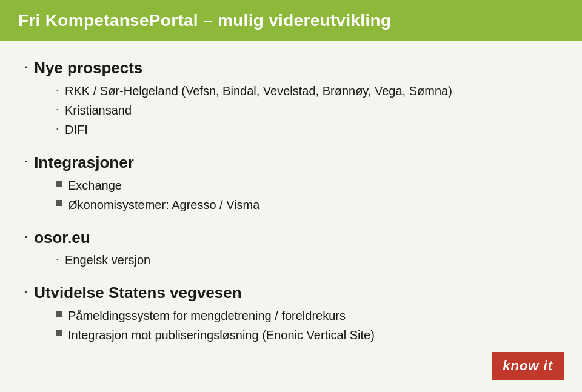 The image size is (582, 392). I want to click on bullet2-difi: ·, so click(57, 128).